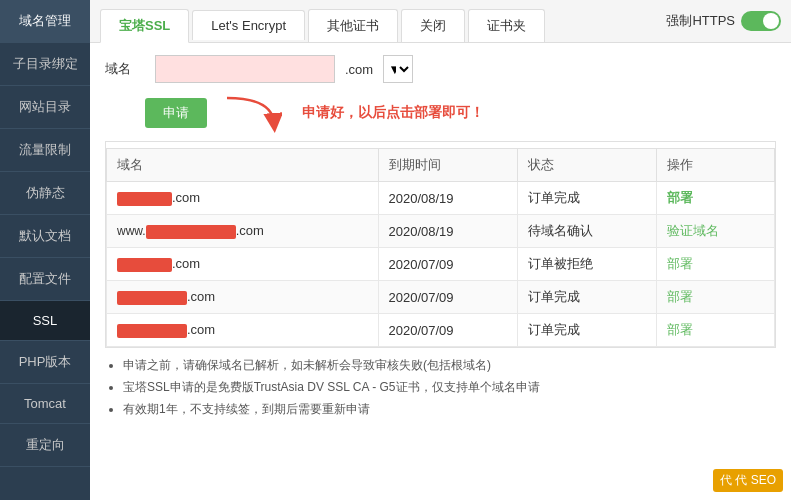 This screenshot has height=500, width=791. What do you see at coordinates (448, 166) in the screenshot?
I see `col-header-expiry: 到期时间` at bounding box center [448, 166].